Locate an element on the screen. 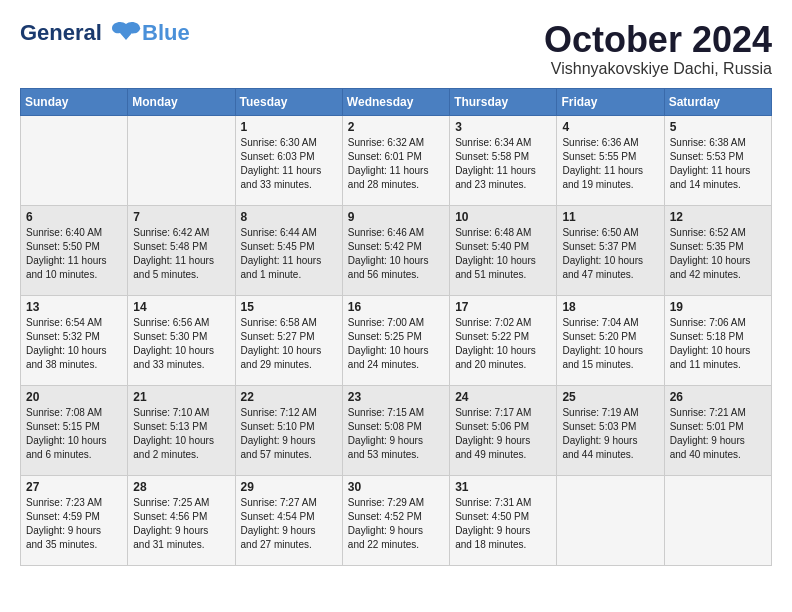 This screenshot has width=792, height=612. day-info: Sunrise: 7:23 AM Sunset: 4:59 PM Dayligh… is located at coordinates (74, 524).